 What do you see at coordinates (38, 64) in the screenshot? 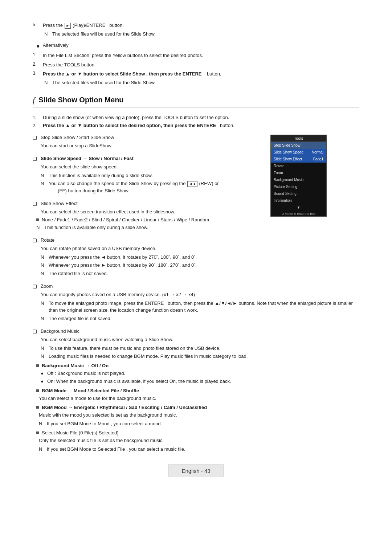
I see `step-alt2-num: 2.` at bounding box center [38, 64].